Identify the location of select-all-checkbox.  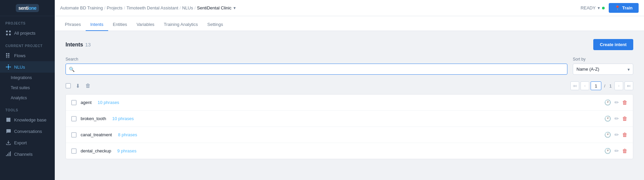
(68, 86).